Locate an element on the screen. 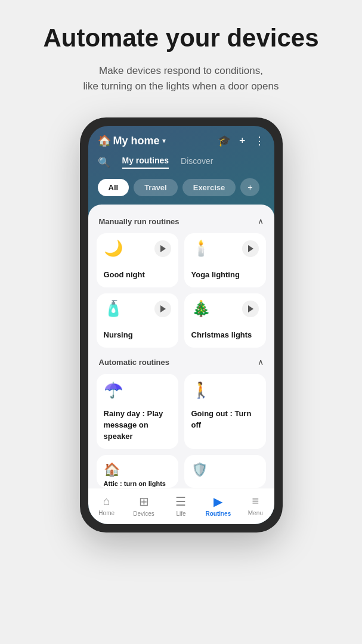 This screenshot has width=362, height=644. tab-discover: Discover is located at coordinates (197, 162).